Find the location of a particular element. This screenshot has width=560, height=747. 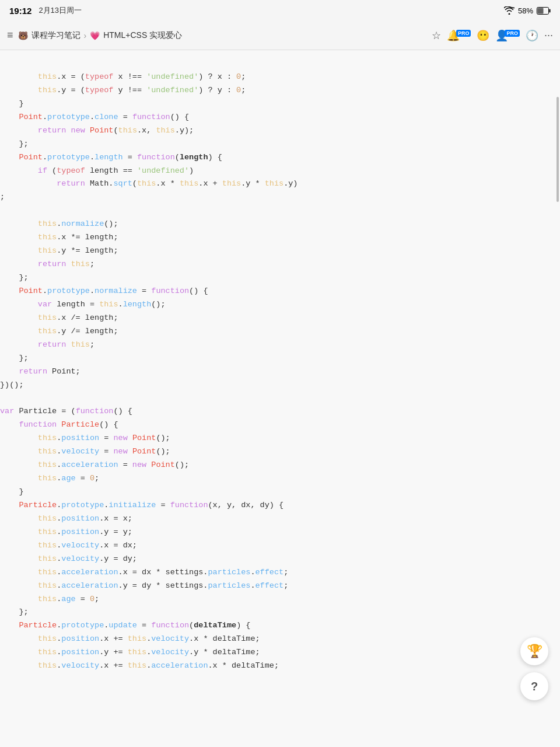

battery-text: 58% is located at coordinates (526, 11).